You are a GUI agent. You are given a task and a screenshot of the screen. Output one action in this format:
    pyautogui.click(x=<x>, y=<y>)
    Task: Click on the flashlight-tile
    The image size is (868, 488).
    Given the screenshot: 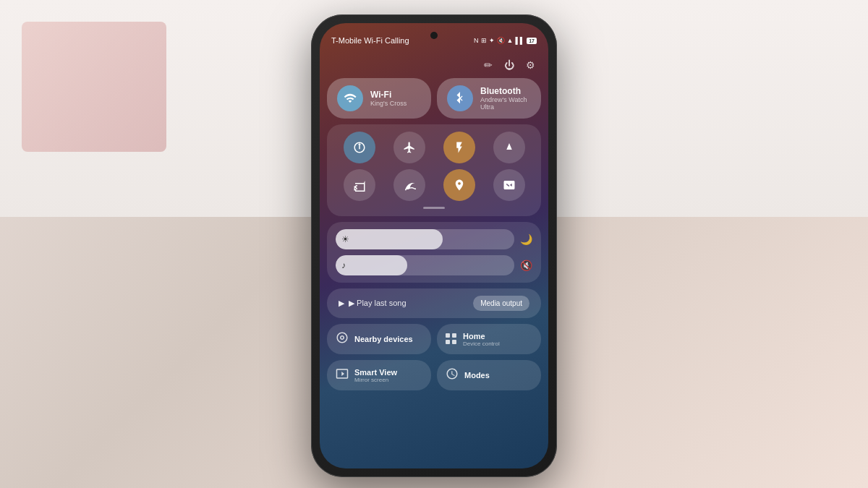 What is the action you would take?
    pyautogui.click(x=459, y=147)
    